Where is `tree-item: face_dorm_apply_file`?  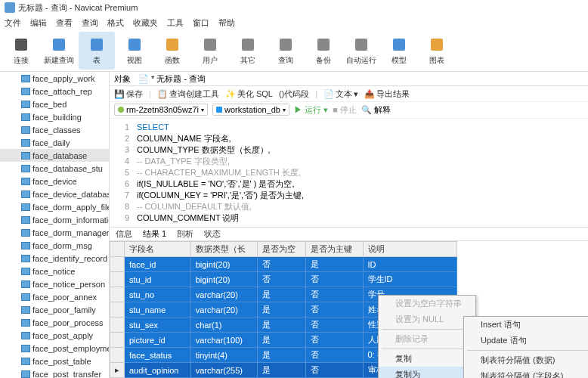 tree-item: face_dorm_apply_file is located at coordinates (54, 207).